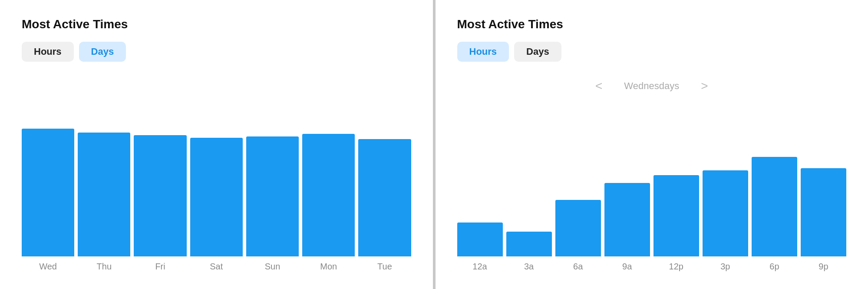  Describe the element at coordinates (216, 205) in the screenshot. I see `days-bar-col: Sat` at that location.